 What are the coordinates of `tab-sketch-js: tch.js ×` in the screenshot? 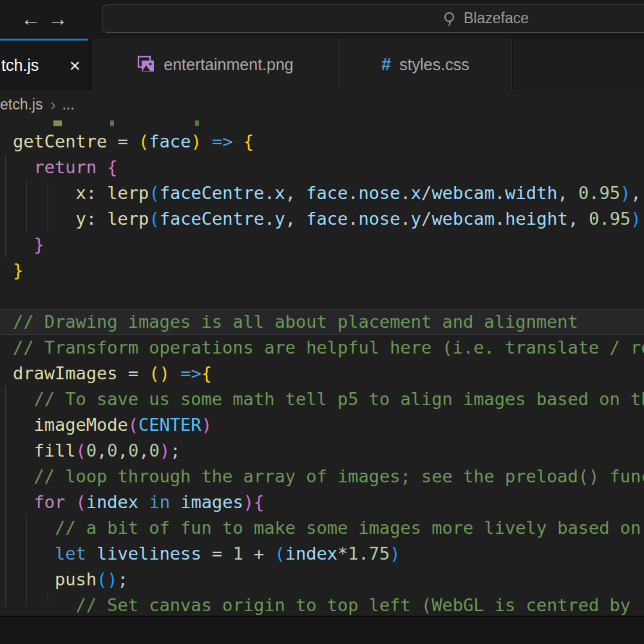 It's located at (44, 64).